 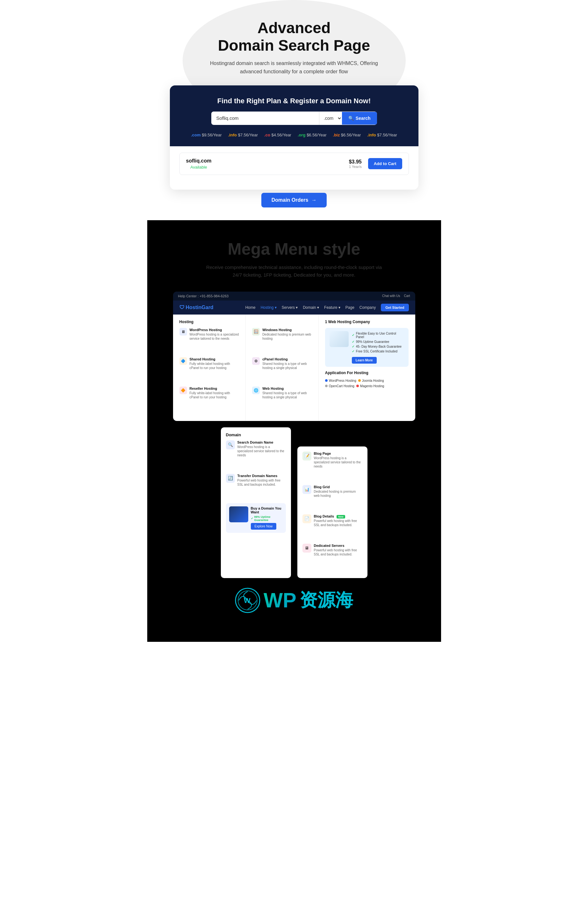 What do you see at coordinates (209, 340) in the screenshot?
I see `menu-item-wordpress: 🖥 WordPress Hosting WordPress hosting is…` at bounding box center [209, 340].